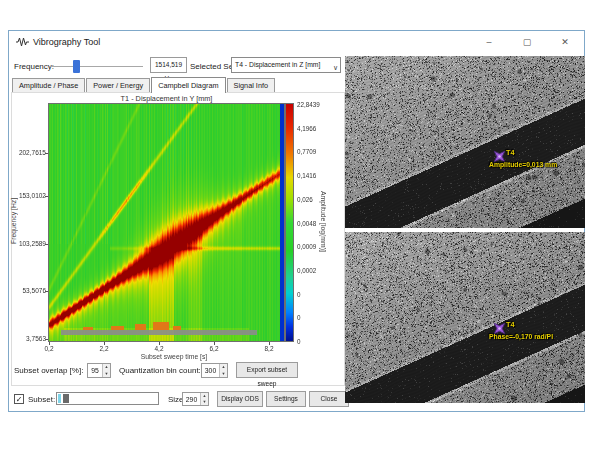 The width and height of the screenshot is (600, 450). I want to click on export-subset-sweep-button: Export subset sweep, so click(267, 370).